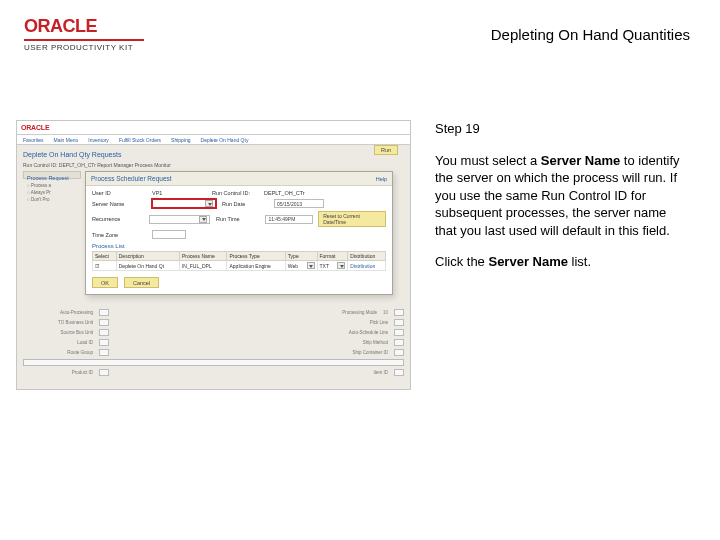 This screenshot has height=540, width=720. What do you see at coordinates (105, 266) in the screenshot?
I see `cell-select: ☑` at bounding box center [105, 266].